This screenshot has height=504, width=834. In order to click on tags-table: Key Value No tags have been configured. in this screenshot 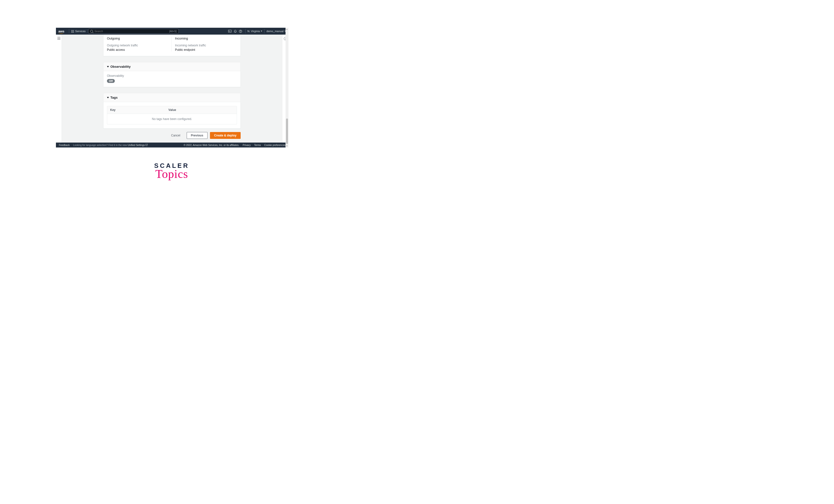, I will do `click(172, 115)`.